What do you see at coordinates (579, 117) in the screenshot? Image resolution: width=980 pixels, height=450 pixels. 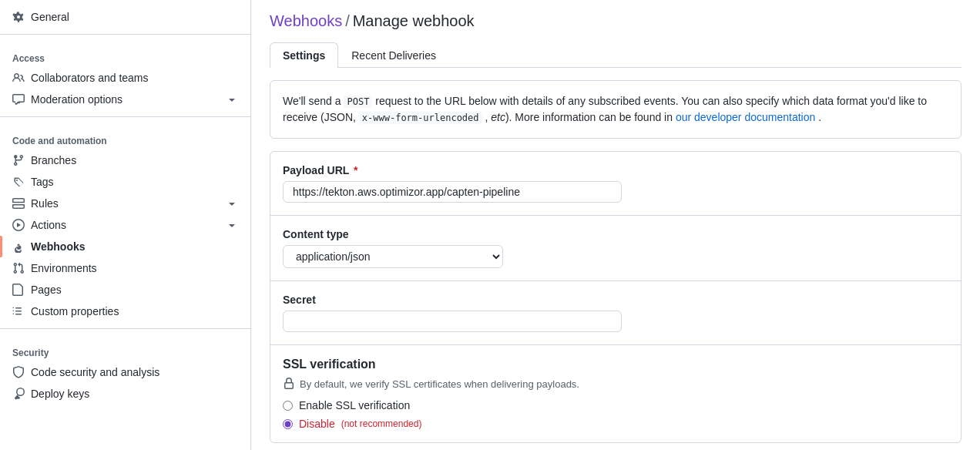 I see `info-text-3: , etc). More information can be found in` at bounding box center [579, 117].